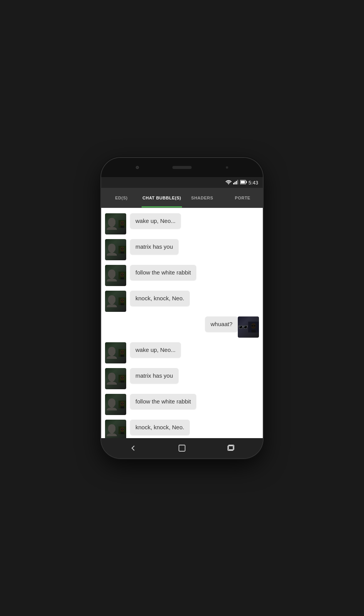 Image resolution: width=364 pixels, height=616 pixels. I want to click on home-button, so click(182, 448).